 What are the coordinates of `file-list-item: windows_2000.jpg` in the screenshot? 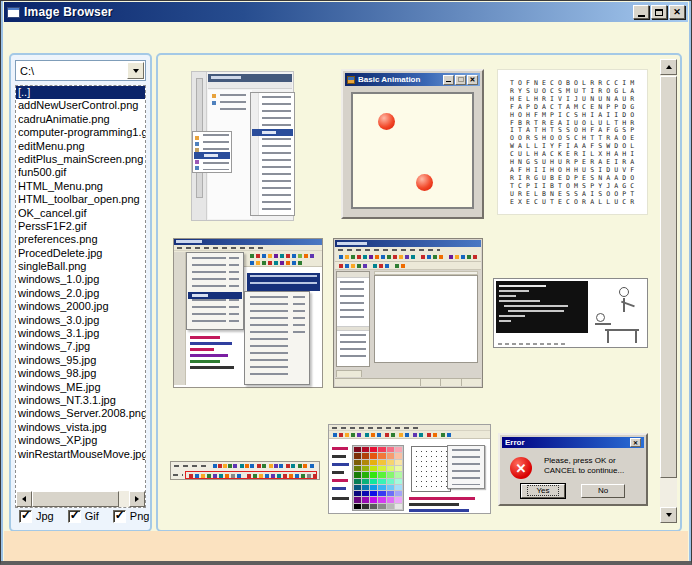 It's located at (80, 306).